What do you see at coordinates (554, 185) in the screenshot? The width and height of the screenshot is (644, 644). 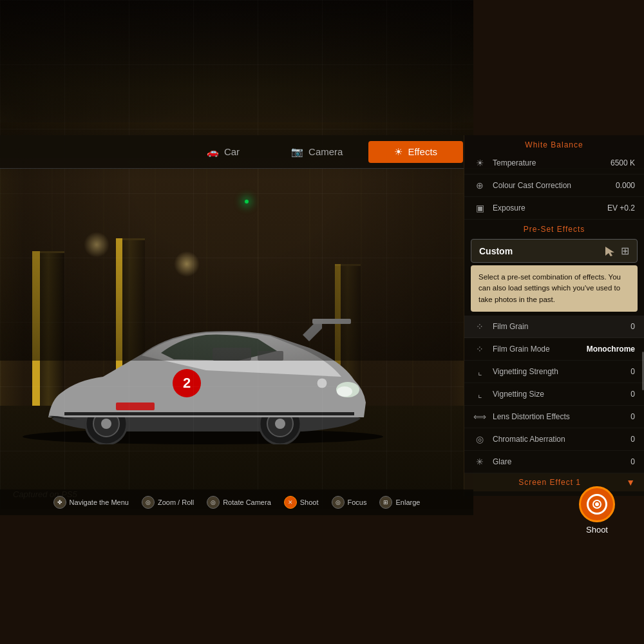 I see `colour-cast-row: ⊕ Colour Cast Correction 0.000` at bounding box center [554, 185].